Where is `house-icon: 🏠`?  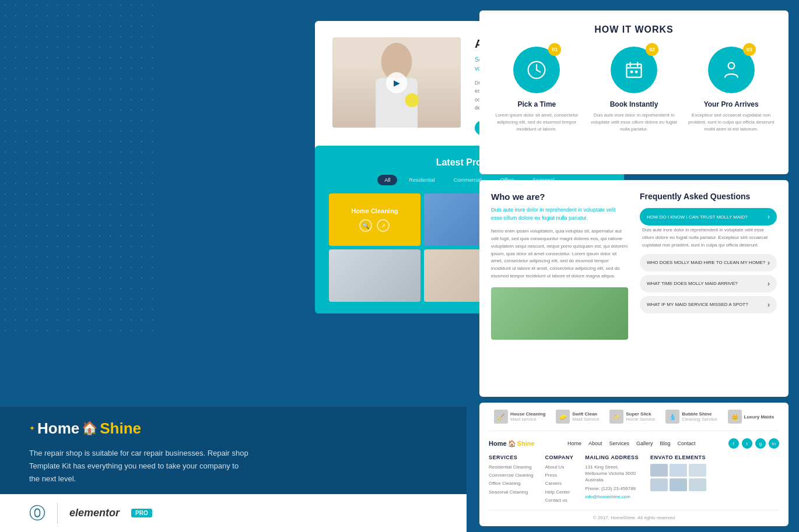
house-icon: 🏠 is located at coordinates (90, 428).